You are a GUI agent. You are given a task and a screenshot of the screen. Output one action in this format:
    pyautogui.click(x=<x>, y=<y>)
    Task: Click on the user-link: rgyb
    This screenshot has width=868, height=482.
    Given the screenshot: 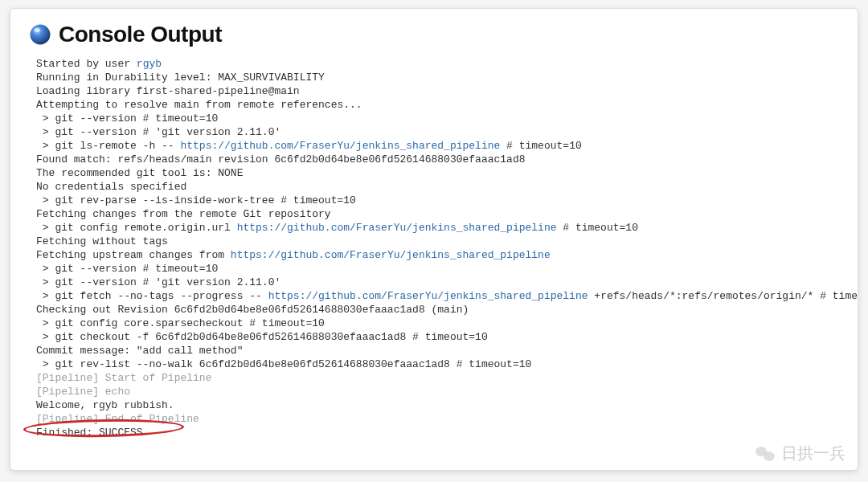 What is the action you would take?
    pyautogui.click(x=149, y=64)
    